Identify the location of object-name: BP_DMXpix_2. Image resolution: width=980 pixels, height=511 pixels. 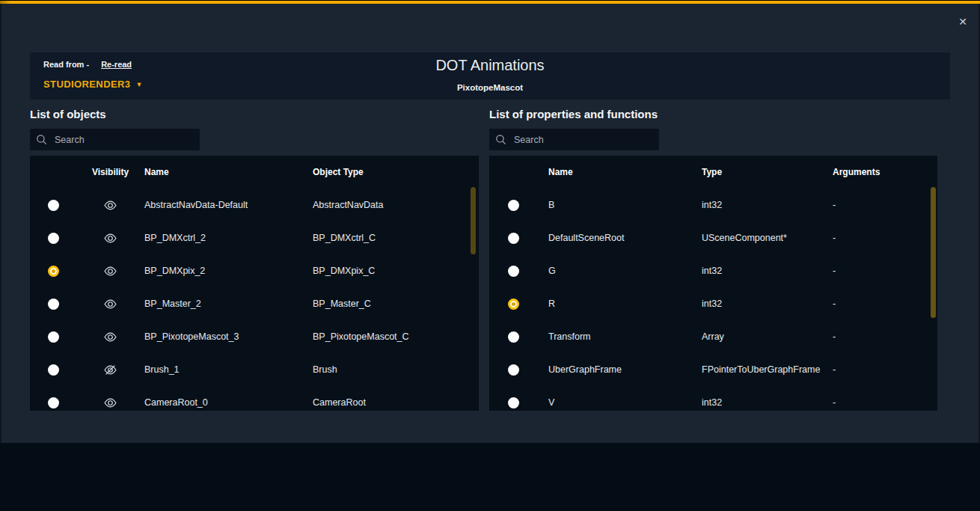
(229, 271).